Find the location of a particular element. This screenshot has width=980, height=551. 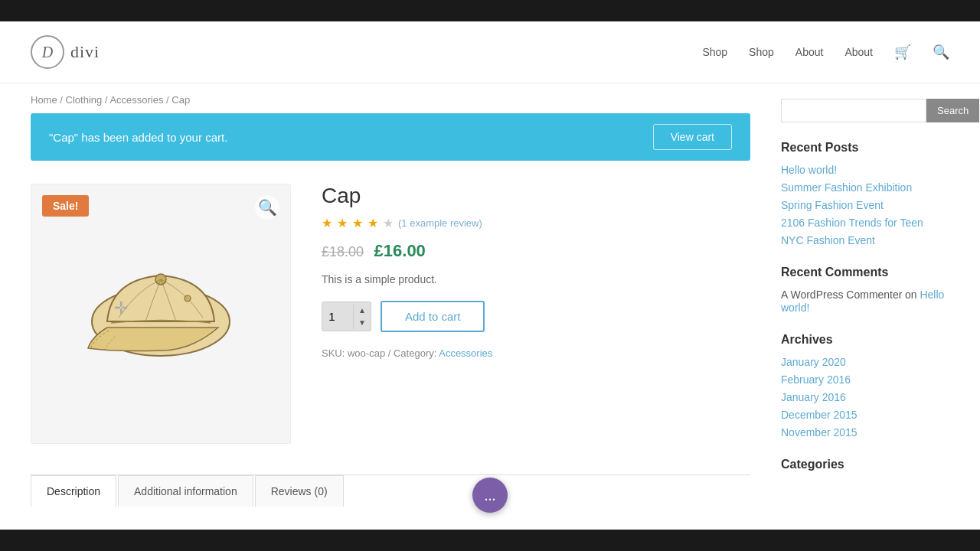

star-1: ★ is located at coordinates (327, 223).